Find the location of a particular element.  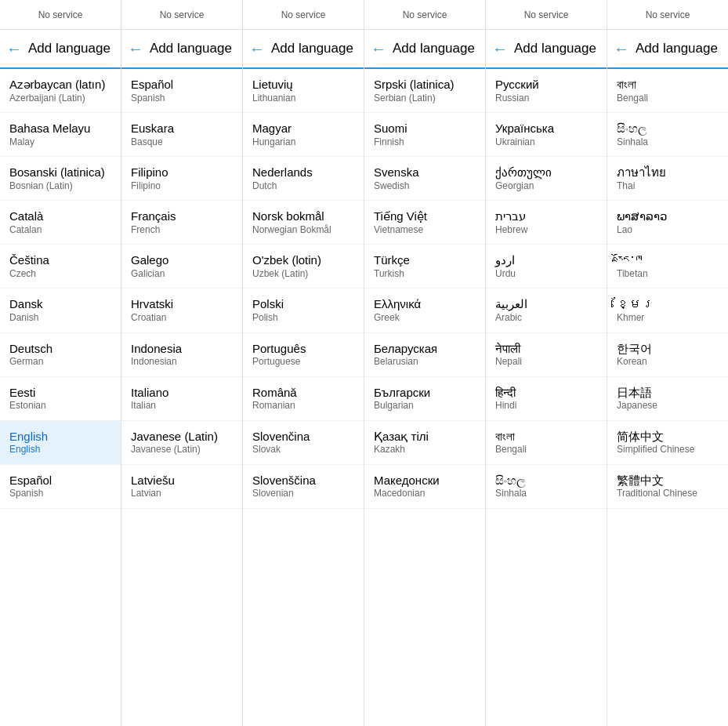

list-item: ItalianoItalian is located at coordinates (182, 399).